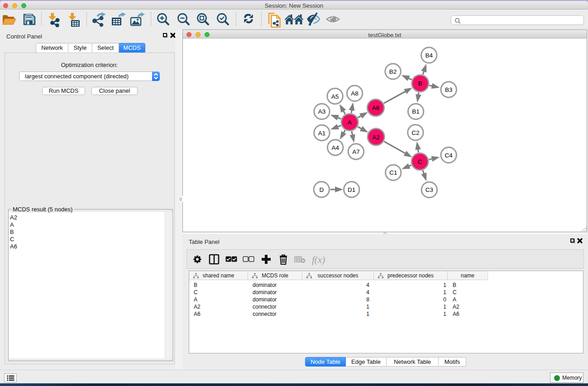 The height and width of the screenshot is (386, 588). Describe the element at coordinates (356, 152) in the screenshot. I see `svg-text: A7` at that location.